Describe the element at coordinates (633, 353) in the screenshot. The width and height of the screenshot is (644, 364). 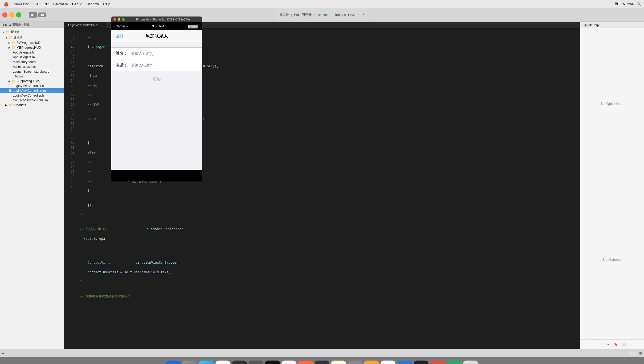
I see `show-hide-btn: ⬜⬜` at that location.